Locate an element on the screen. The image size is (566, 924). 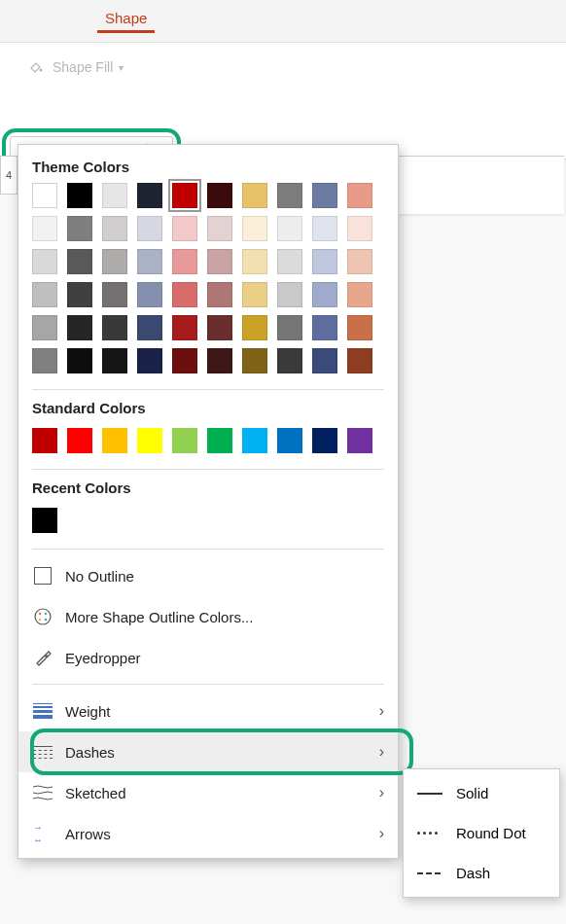
chevron-right-icon: › is located at coordinates (381, 834).